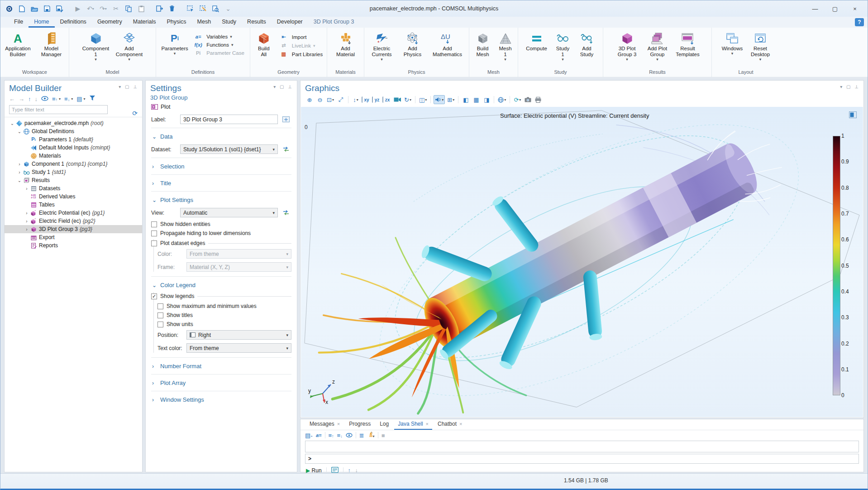  Describe the element at coordinates (73, 22) in the screenshot. I see `menu-definitions: Definitions` at that location.